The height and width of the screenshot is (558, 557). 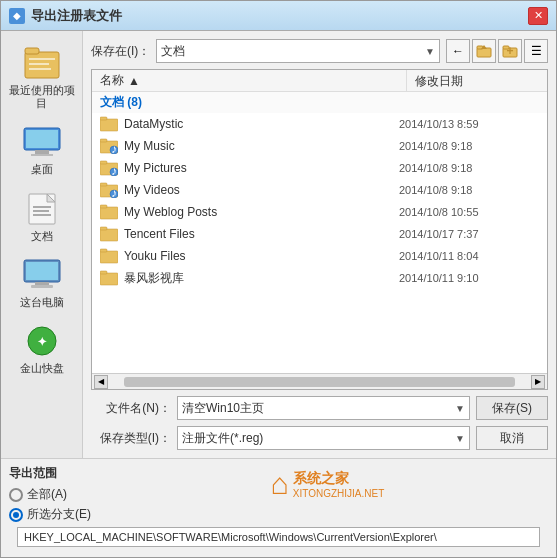 I want to click on file-item-date: 2014/10/11 8:04, so click(x=469, y=256).